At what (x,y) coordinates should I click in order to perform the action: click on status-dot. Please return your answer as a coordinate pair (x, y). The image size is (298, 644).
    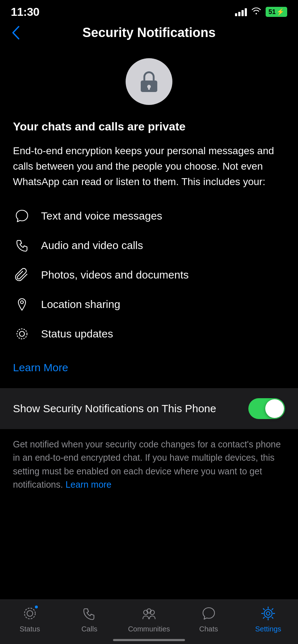
    Looking at the image, I should click on (36, 607).